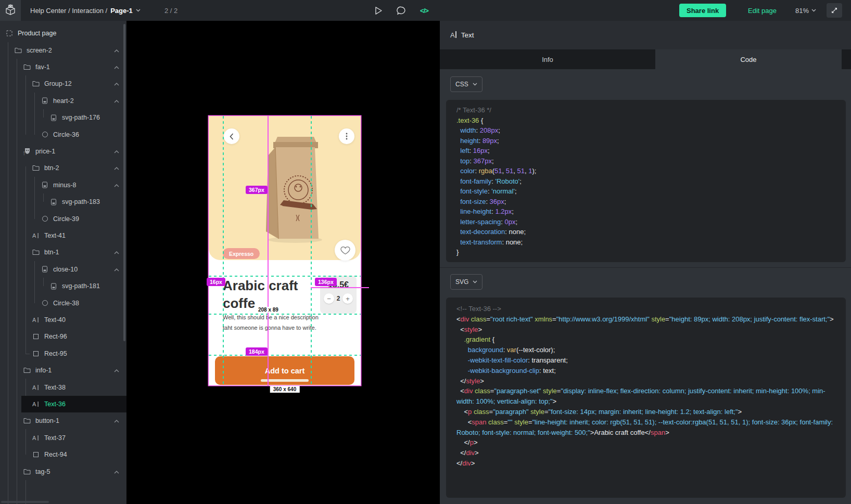 Image resolution: width=851 pixels, height=504 pixels. What do you see at coordinates (63, 185) in the screenshot?
I see `layer-row-minus-8: minus-8` at bounding box center [63, 185].